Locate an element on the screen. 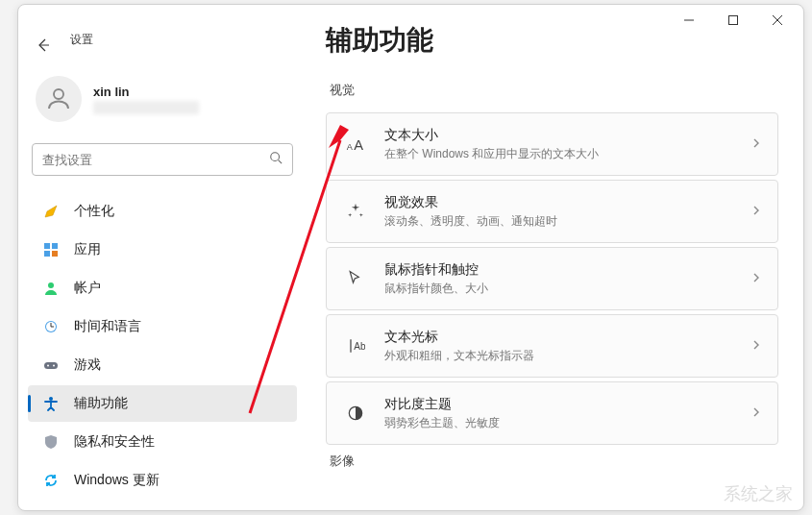 The width and height of the screenshot is (812, 515). pointer-icon is located at coordinates (356, 279).